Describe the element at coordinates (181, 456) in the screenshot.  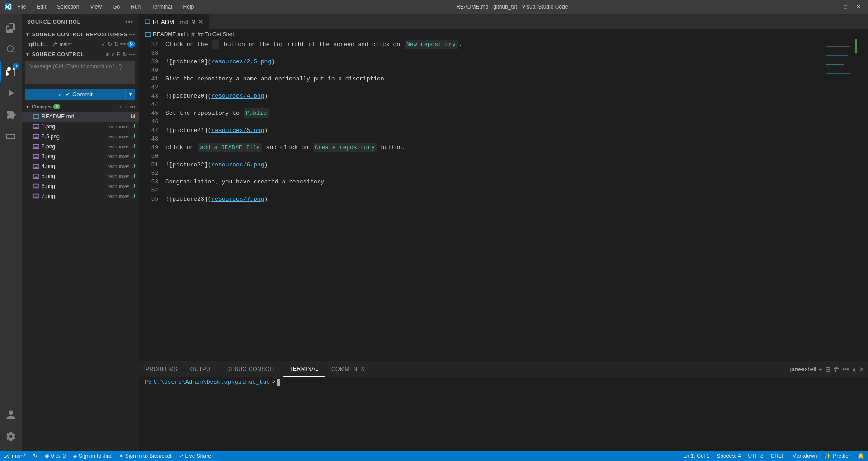
I see `live-share-icon: ↗` at that location.